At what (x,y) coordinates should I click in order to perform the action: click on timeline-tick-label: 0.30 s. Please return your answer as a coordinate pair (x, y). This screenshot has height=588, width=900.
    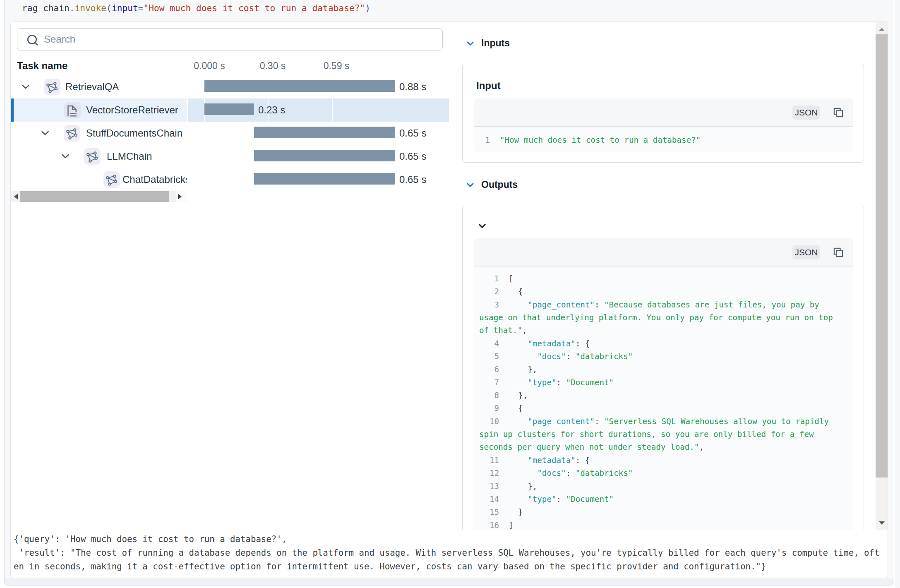
    Looking at the image, I should click on (273, 66).